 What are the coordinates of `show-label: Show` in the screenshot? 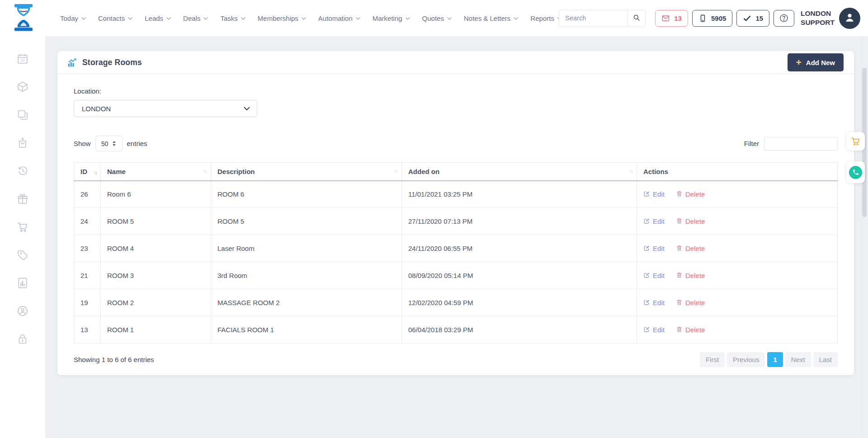 It's located at (82, 144).